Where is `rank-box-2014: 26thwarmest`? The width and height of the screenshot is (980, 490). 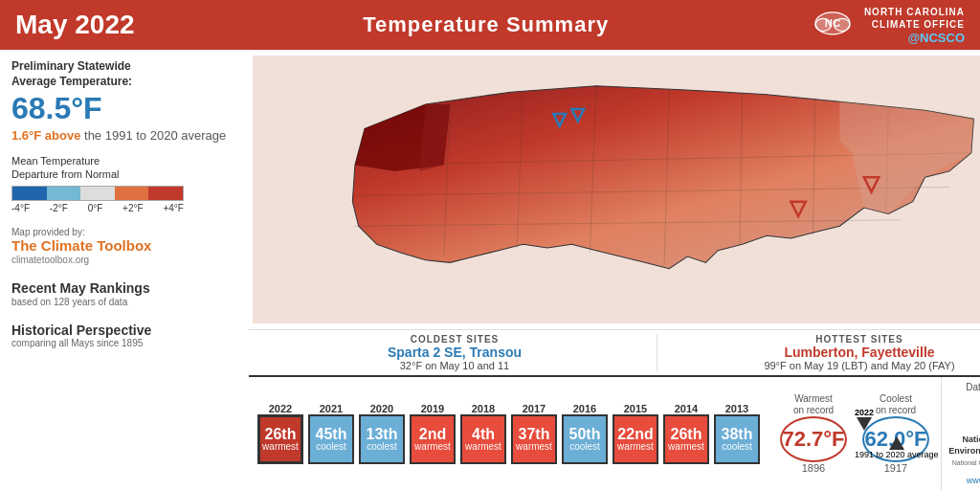
rank-box-2014: 26thwarmest is located at coordinates (686, 439).